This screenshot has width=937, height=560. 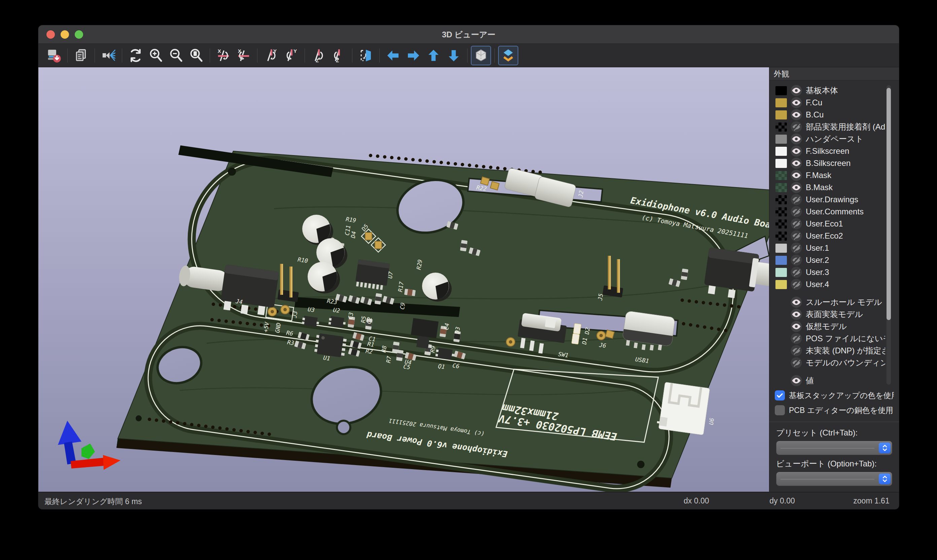 I want to click on model-toggle-row: 仮想モデル, so click(x=834, y=326).